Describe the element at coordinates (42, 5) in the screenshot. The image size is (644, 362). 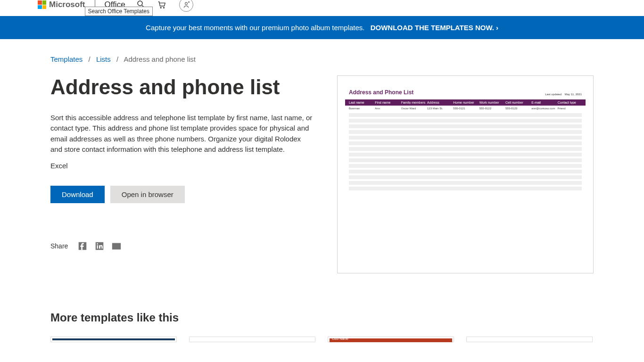
I see `microsoft-squares-icon` at that location.